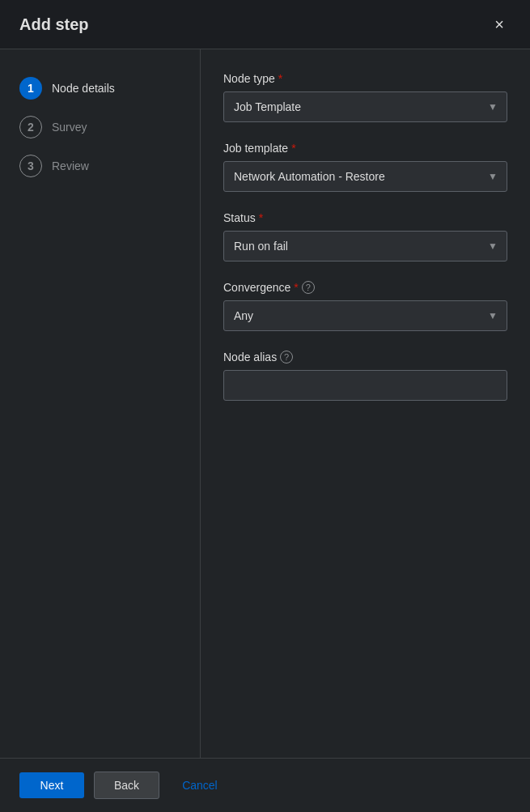 This screenshot has width=530, height=812. Describe the element at coordinates (366, 246) in the screenshot. I see `status-select-wrapper: Run on fail Run on success Always ▼` at that location.